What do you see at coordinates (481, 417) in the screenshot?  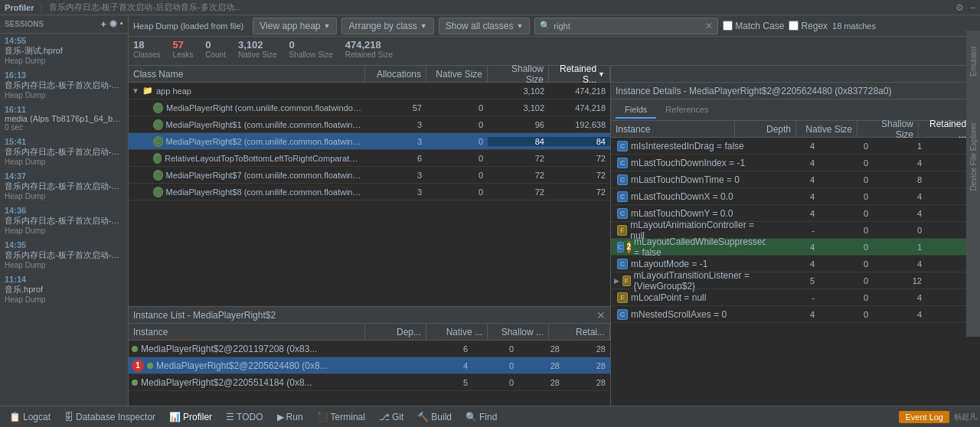 I see `find-btn: 🔍 Find` at bounding box center [481, 417].